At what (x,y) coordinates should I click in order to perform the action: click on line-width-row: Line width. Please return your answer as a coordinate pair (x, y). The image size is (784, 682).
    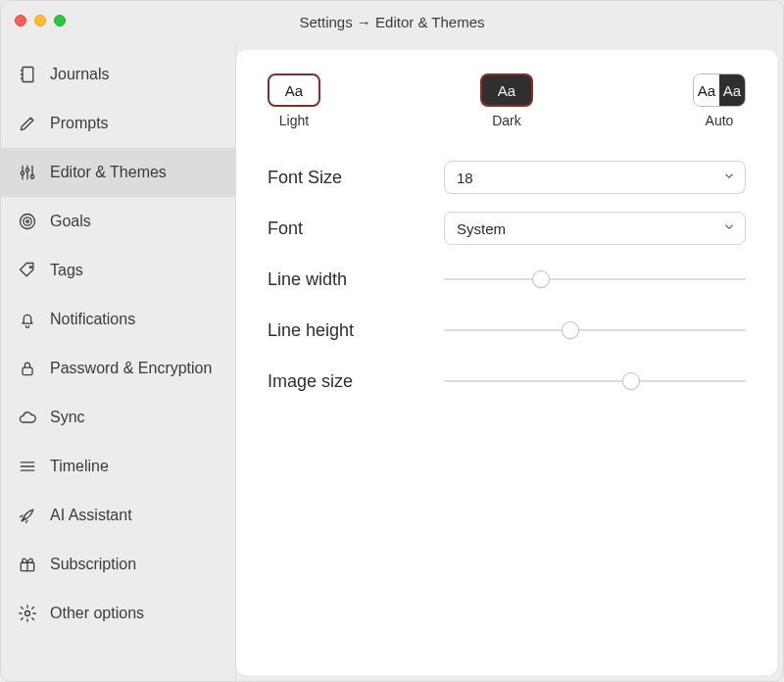
    Looking at the image, I should click on (507, 279).